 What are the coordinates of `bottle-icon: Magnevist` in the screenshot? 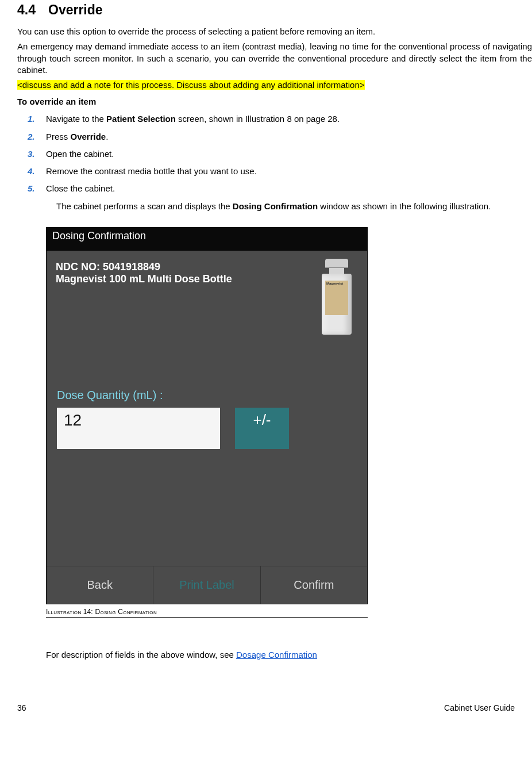 It's located at (337, 298).